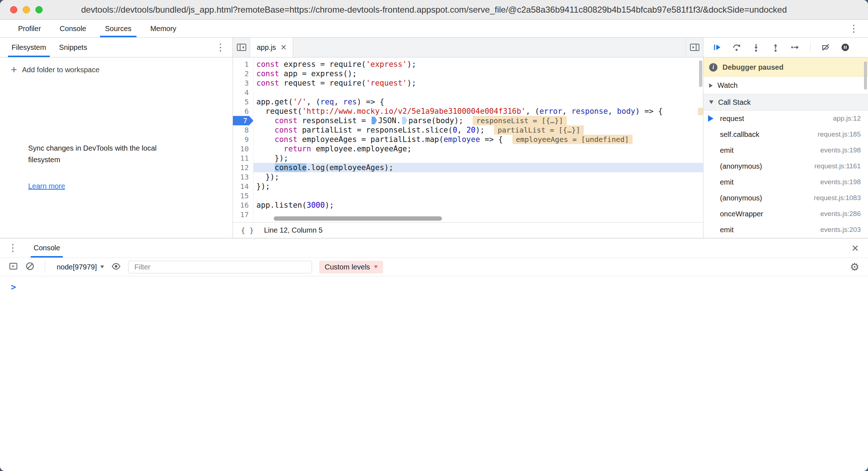  Describe the element at coordinates (478, 111) in the screenshot. I see `code-line-6: request('http://www.mocky.io/v2/5e1a9abe…` at that location.